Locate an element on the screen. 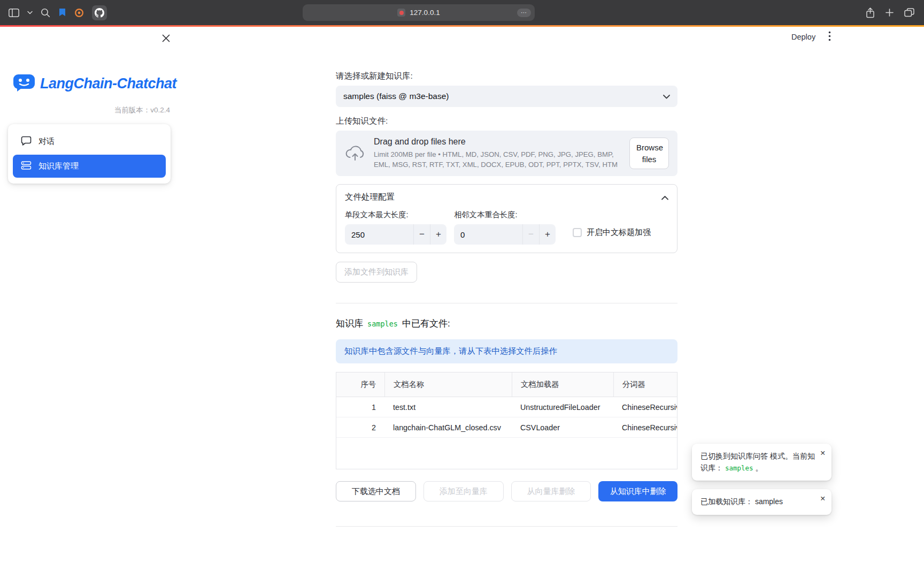 The height and width of the screenshot is (578, 924). app-header-actions: Deploy is located at coordinates (811, 37).